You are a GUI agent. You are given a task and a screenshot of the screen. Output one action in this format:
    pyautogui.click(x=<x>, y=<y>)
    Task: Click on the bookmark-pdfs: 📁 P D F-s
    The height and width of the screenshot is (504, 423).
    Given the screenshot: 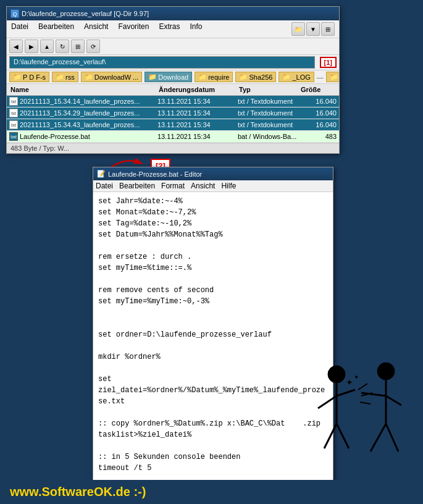 What is the action you would take?
    pyautogui.click(x=30, y=77)
    